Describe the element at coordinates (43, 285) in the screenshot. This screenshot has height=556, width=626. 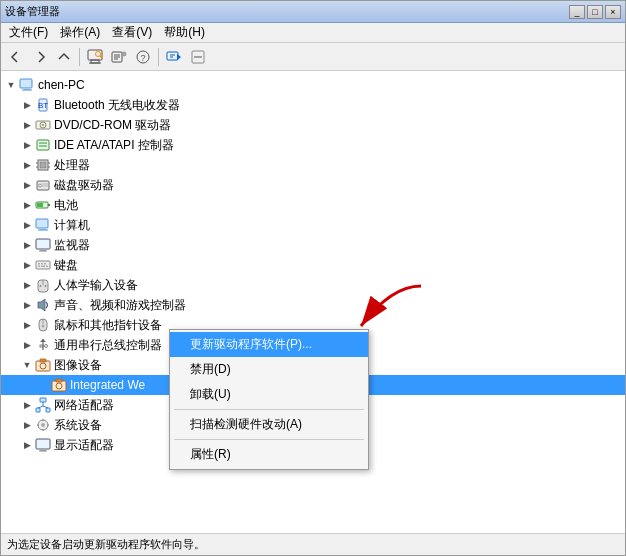
I see `hid-icon` at that location.